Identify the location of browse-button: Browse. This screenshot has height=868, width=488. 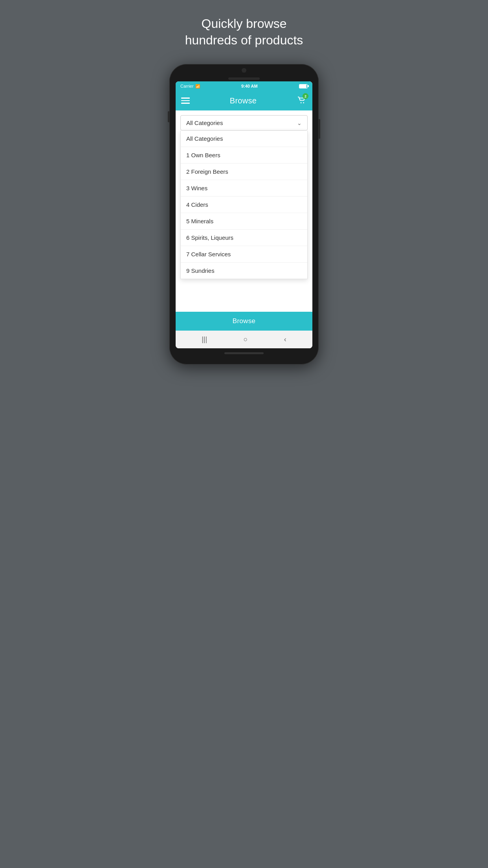
(244, 321).